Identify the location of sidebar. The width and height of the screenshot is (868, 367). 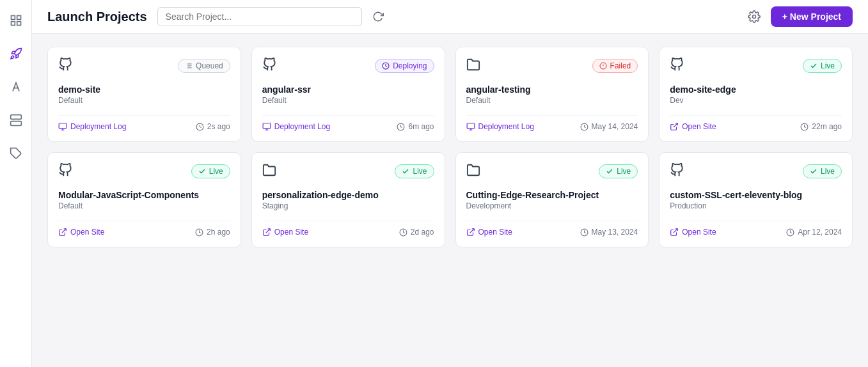
(16, 184).